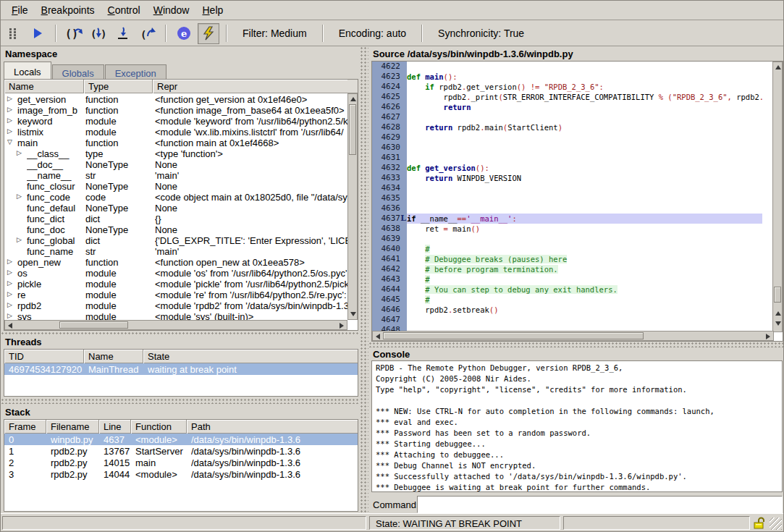 This screenshot has width=784, height=532. What do you see at coordinates (176, 185) in the screenshot?
I see `namespace-row: func_closurNoneTypeNone` at bounding box center [176, 185].